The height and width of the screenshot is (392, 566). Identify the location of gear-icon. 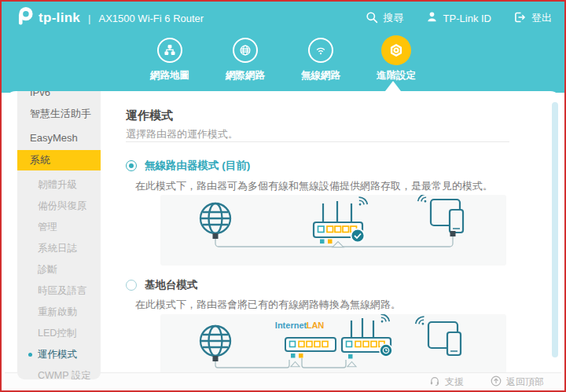
(396, 50).